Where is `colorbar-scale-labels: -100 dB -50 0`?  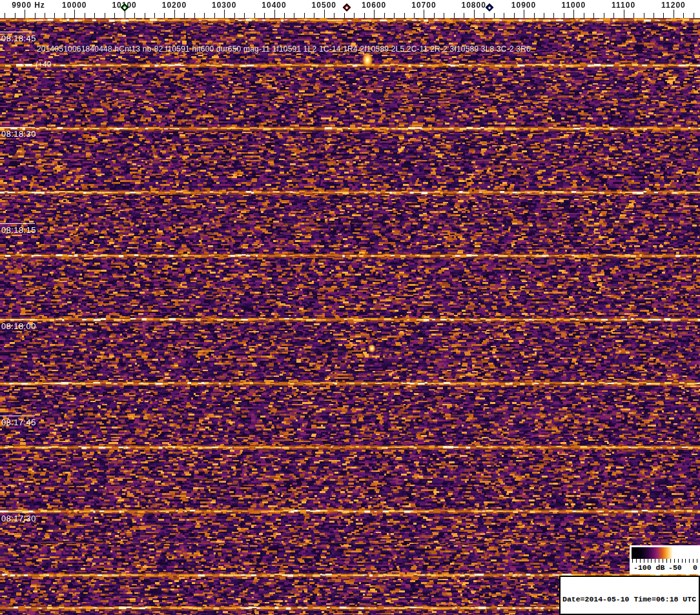 colorbar-scale-labels: -100 dB -50 0 is located at coordinates (665, 568).